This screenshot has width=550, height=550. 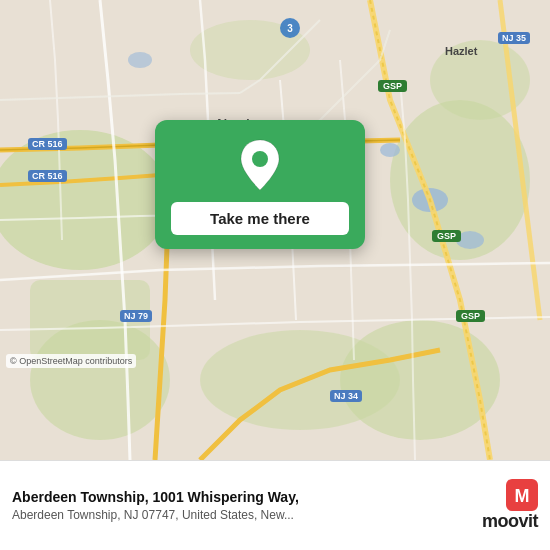 What do you see at coordinates (260, 184) in the screenshot?
I see `location-card: Take me there` at bounding box center [260, 184].